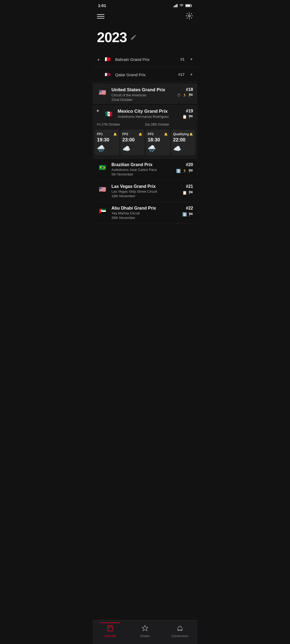  What do you see at coordinates (121, 125) in the screenshot?
I see `session-date-fri: Fri 27th October` at bounding box center [121, 125].